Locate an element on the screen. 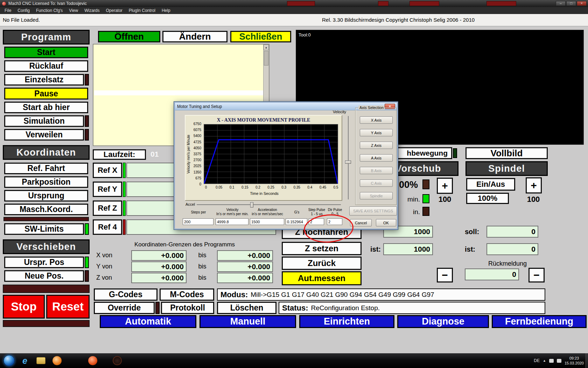 The width and height of the screenshot is (588, 368). ursprung-button: Ursprung is located at coordinates (46, 196).